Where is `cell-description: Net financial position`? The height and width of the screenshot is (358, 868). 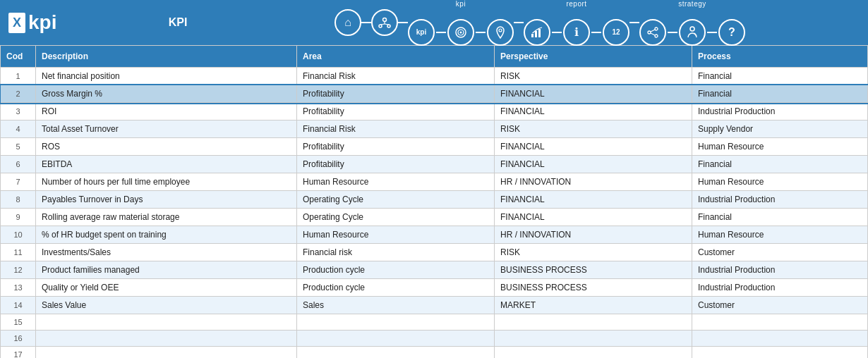
cell-description: Net financial position is located at coordinates (167, 76).